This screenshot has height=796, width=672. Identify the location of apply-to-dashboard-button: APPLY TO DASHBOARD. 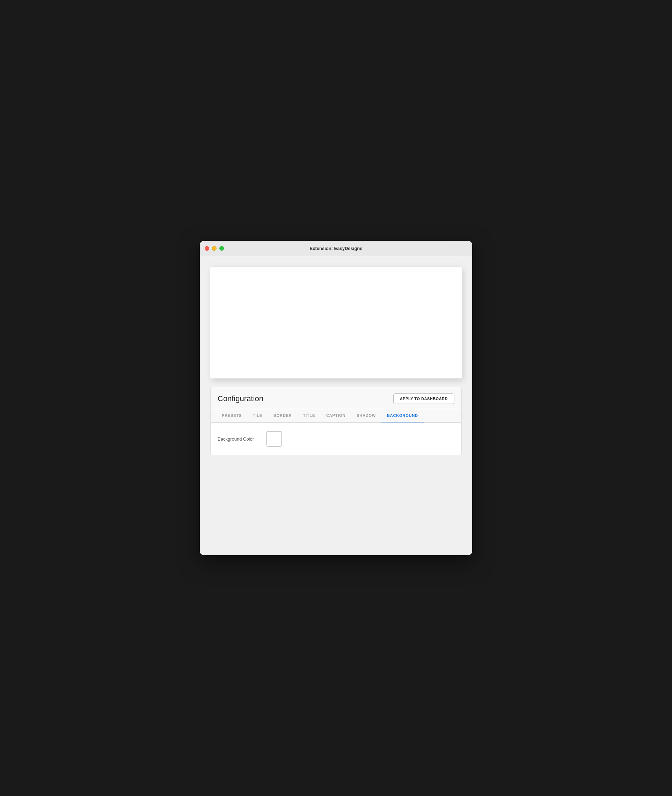
(424, 399).